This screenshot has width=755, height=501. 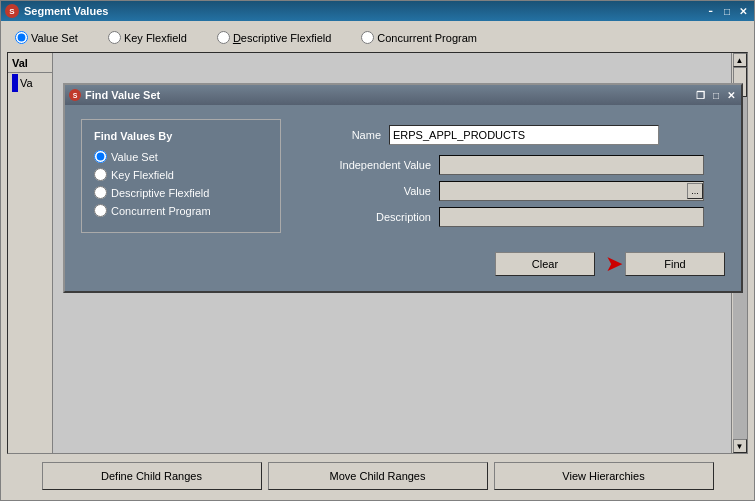 What do you see at coordinates (564, 191) in the screenshot?
I see `value-input` at bounding box center [564, 191].